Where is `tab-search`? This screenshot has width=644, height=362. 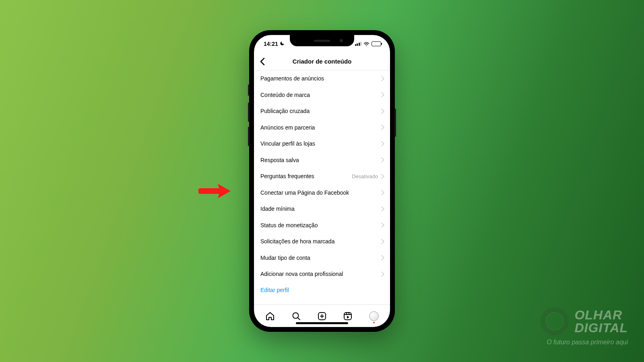 tab-search is located at coordinates (296, 316).